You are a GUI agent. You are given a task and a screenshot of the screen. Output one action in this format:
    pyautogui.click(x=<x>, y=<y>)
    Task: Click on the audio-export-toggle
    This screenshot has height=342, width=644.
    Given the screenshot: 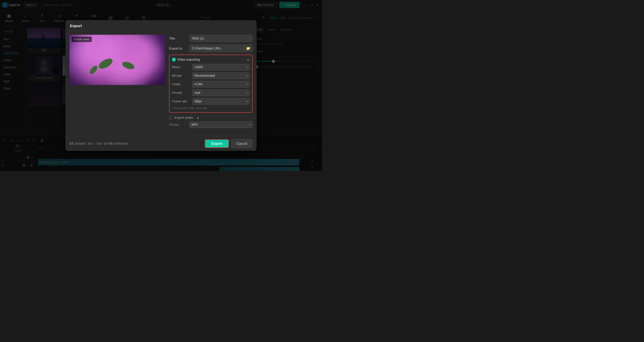 What is the action you would take?
    pyautogui.click(x=171, y=118)
    